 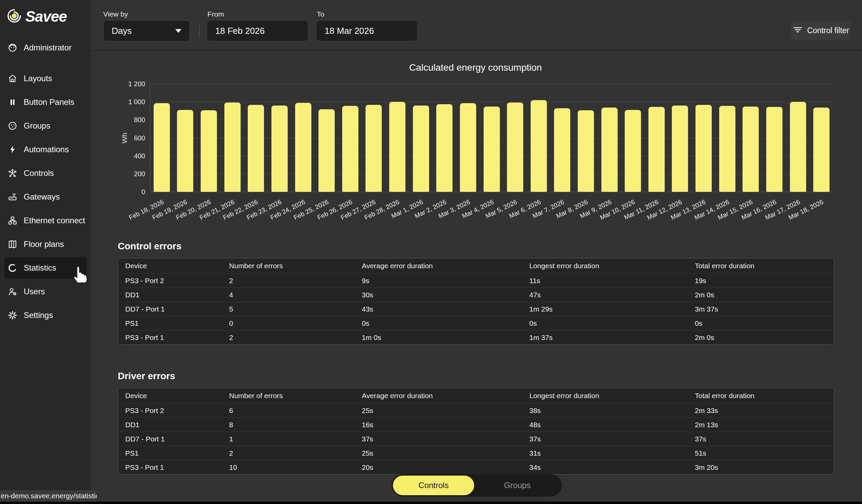 I want to click on table-cell: 1, so click(x=296, y=439).